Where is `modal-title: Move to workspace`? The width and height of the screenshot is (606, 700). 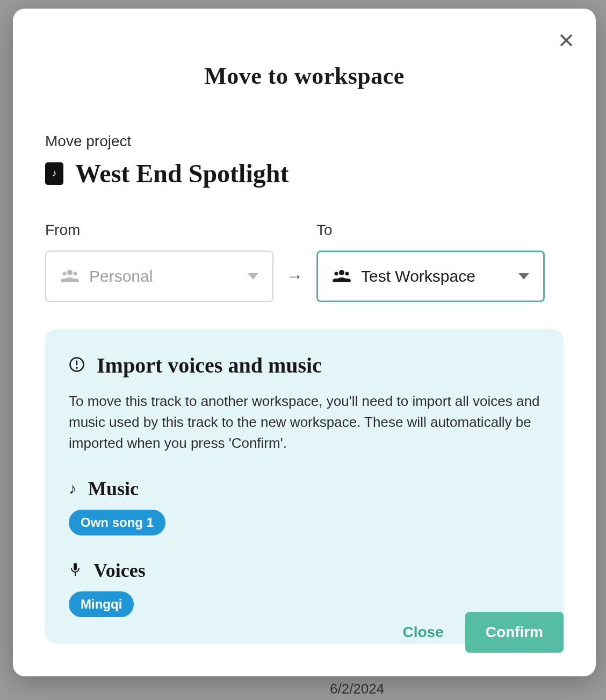
modal-title: Move to workspace is located at coordinates (304, 76).